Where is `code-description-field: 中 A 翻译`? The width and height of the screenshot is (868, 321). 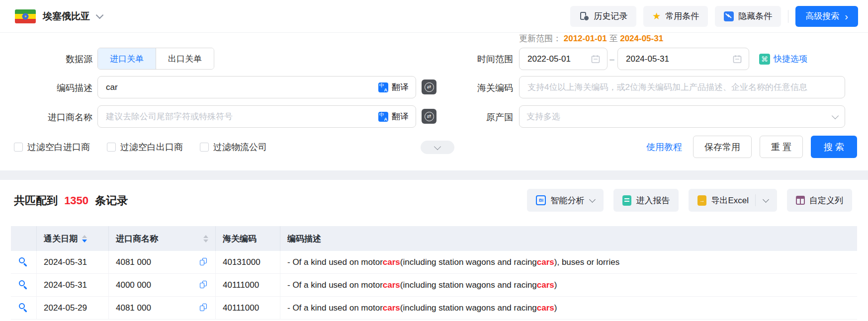 code-description-field: 中 A 翻译 is located at coordinates (257, 87).